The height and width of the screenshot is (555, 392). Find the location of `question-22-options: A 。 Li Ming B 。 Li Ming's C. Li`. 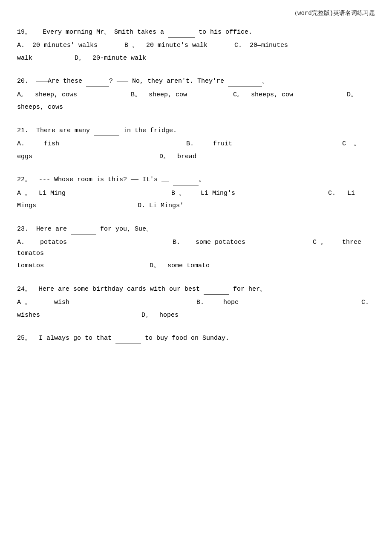

question-22-options: A 。 Li Ming B 。 Li Ming's C. Li is located at coordinates (196, 194).